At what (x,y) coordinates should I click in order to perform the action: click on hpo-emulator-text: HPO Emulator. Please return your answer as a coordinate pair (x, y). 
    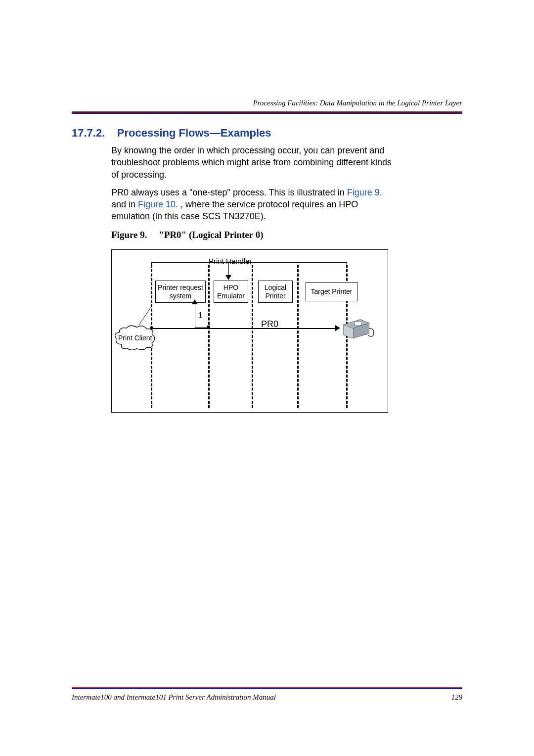
    Looking at the image, I should click on (231, 292).